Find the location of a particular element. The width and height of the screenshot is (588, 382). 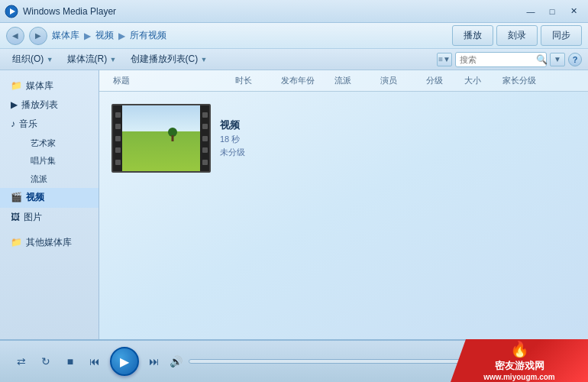

video-rating: 未分级 is located at coordinates (232, 153).